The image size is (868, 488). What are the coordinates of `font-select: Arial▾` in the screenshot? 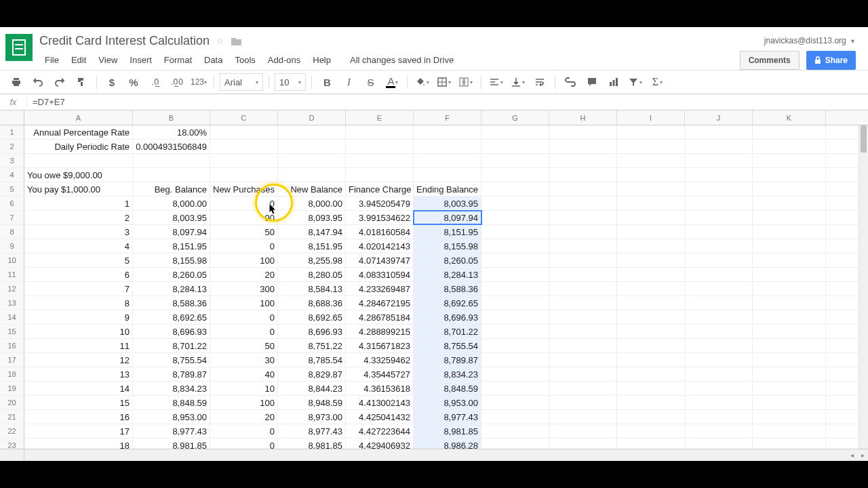 It's located at (241, 82).